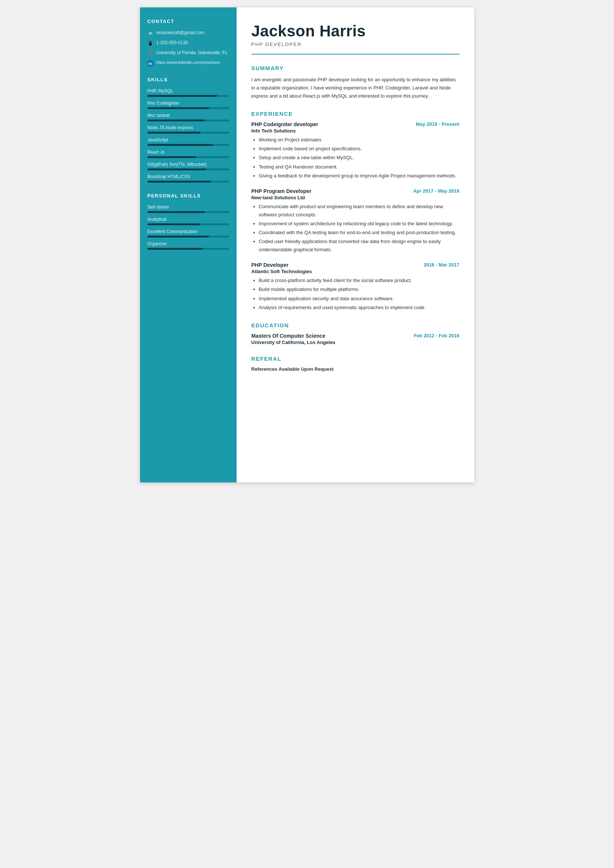 The image size is (614, 868). What do you see at coordinates (359, 176) in the screenshot?
I see `exp-bullet: Giving a feedback to the development gro…` at bounding box center [359, 176].